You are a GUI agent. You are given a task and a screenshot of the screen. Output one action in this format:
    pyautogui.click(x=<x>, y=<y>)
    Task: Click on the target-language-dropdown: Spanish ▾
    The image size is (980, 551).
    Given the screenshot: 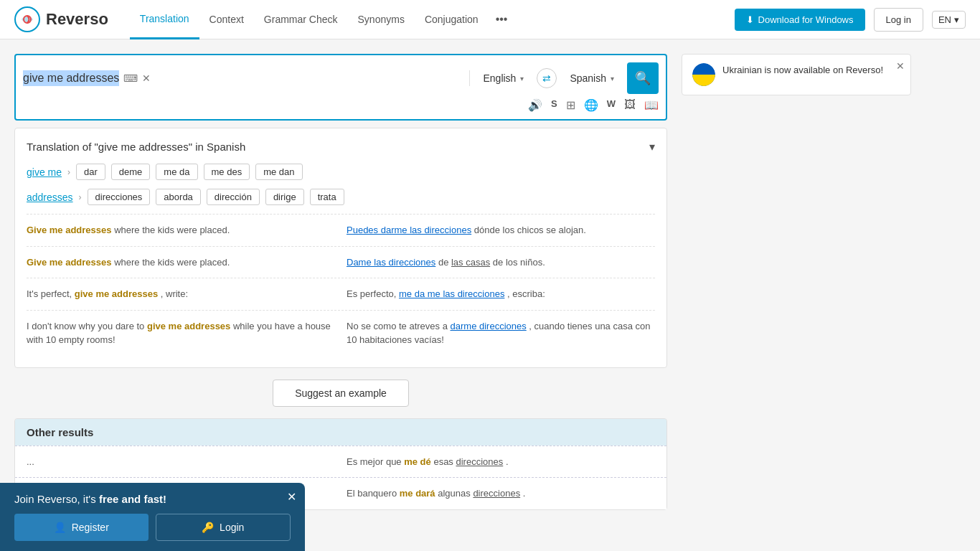 What is the action you would take?
    pyautogui.click(x=592, y=78)
    